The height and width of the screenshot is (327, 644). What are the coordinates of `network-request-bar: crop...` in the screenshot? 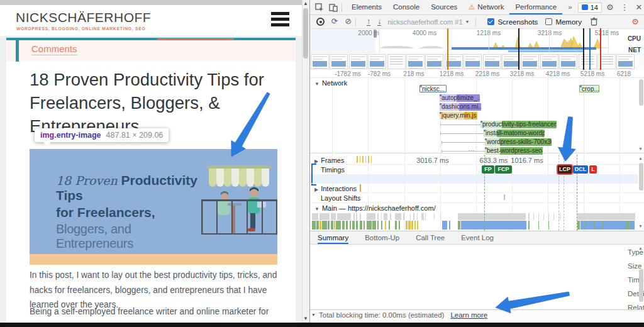 It's located at (589, 89).